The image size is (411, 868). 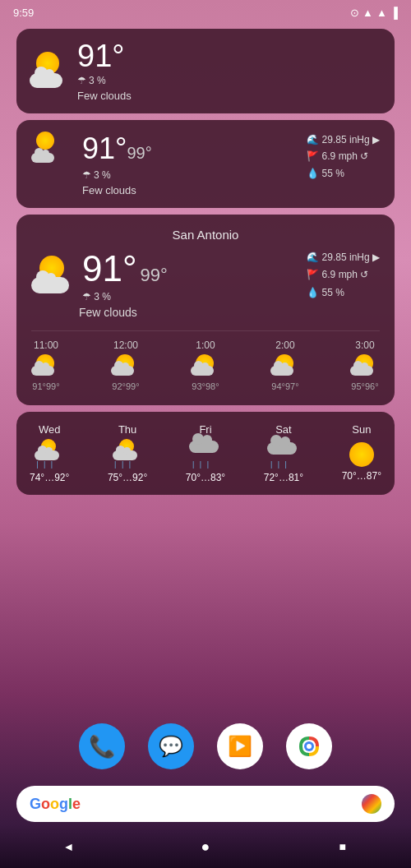 I want to click on home-button: ●, so click(x=206, y=847).